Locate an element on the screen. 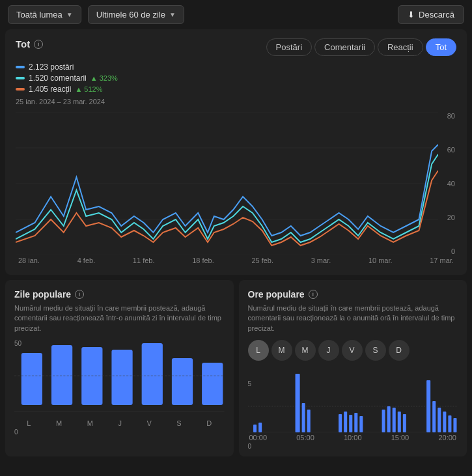 This screenshot has width=472, height=476. days-zero-label: 0 is located at coordinates (120, 432).